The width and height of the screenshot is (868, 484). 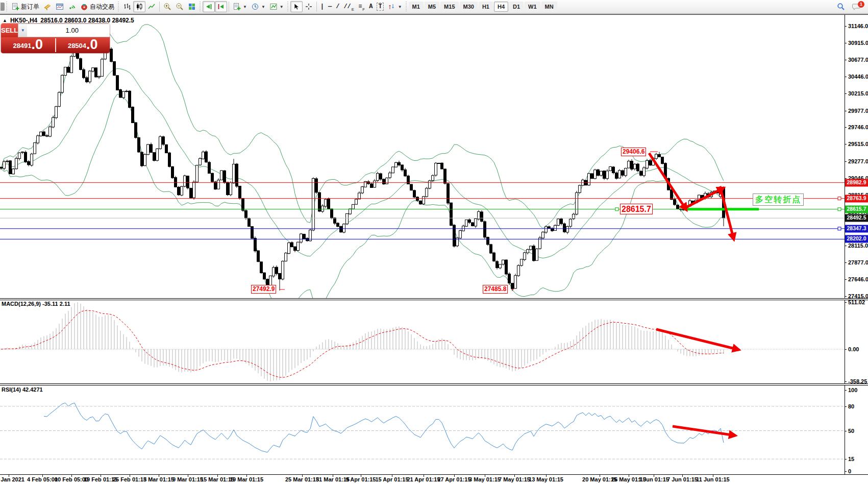 I want to click on toolbar-grip, so click(x=118, y=7).